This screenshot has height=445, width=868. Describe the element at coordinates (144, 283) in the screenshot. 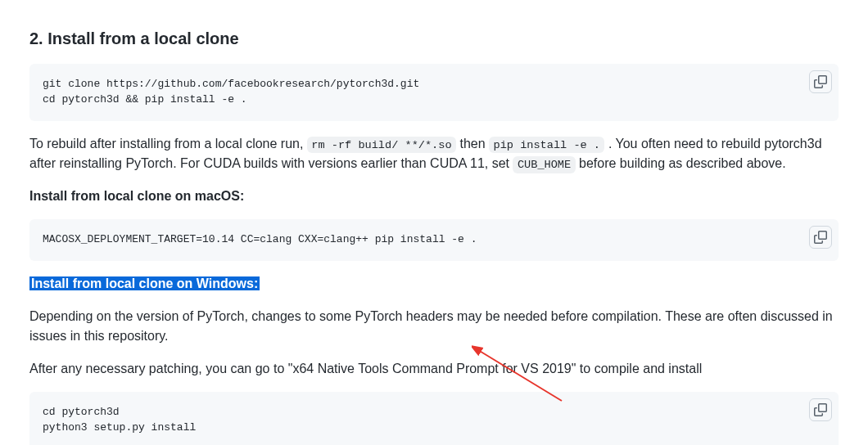

I see `highlighted-text: Install from local clone on Windows:` at that location.